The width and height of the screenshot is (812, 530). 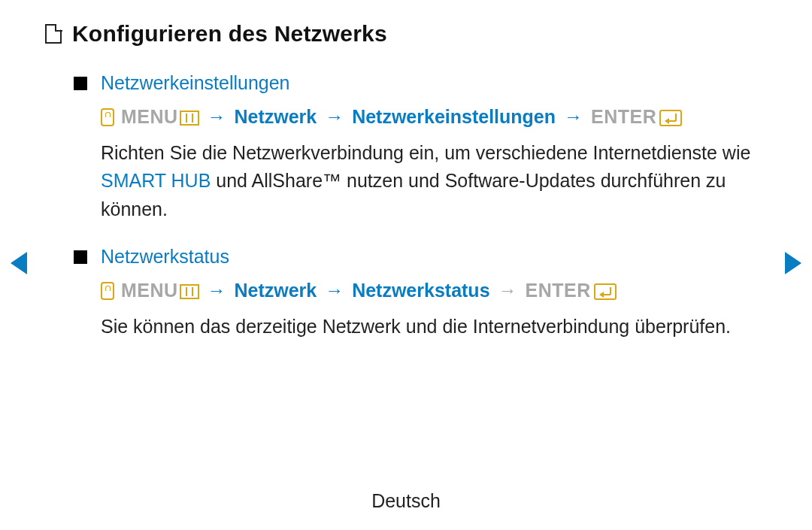 I want to click on navigation-path: MENU → Netzwerk → Netzwerkeinstellungen …, so click(x=434, y=117).